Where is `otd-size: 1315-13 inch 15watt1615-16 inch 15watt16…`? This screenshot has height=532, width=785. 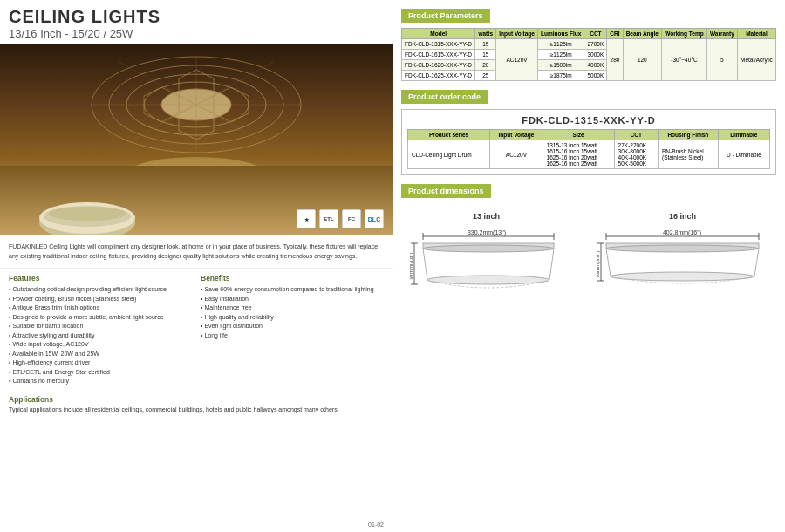 otd-size: 1315-13 inch 15watt1615-16 inch 15watt16… is located at coordinates (578, 155).